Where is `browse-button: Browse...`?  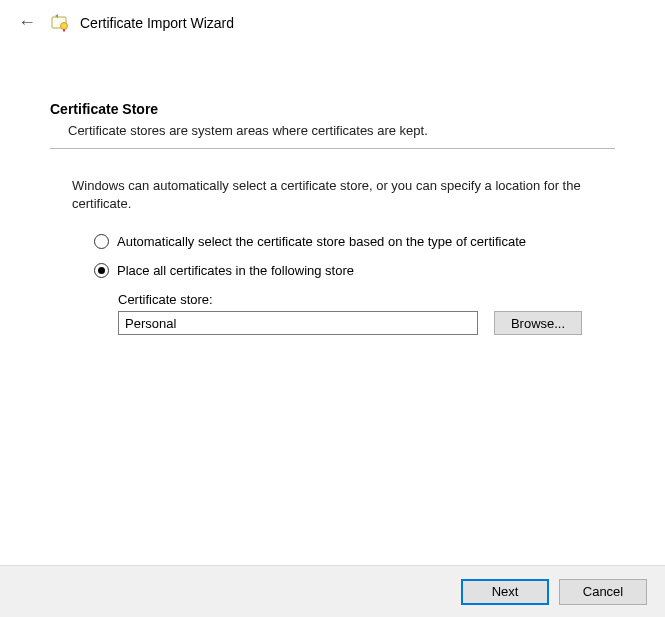
browse-button: Browse... is located at coordinates (538, 323).